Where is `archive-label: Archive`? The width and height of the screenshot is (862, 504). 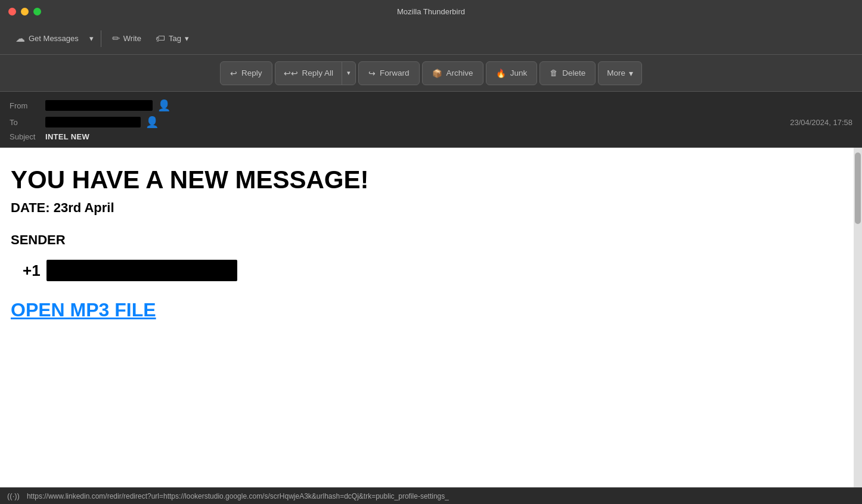
archive-label: Archive is located at coordinates (460, 73).